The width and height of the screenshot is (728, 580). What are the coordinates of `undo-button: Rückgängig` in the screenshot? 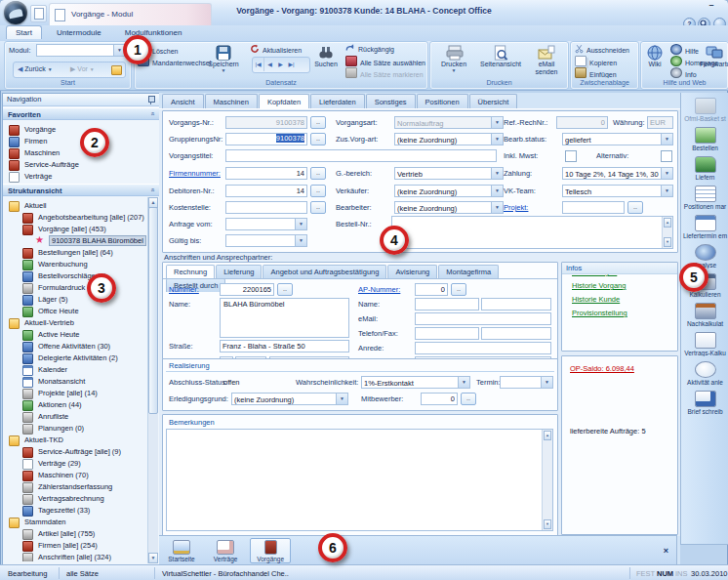 It's located at (370, 49).